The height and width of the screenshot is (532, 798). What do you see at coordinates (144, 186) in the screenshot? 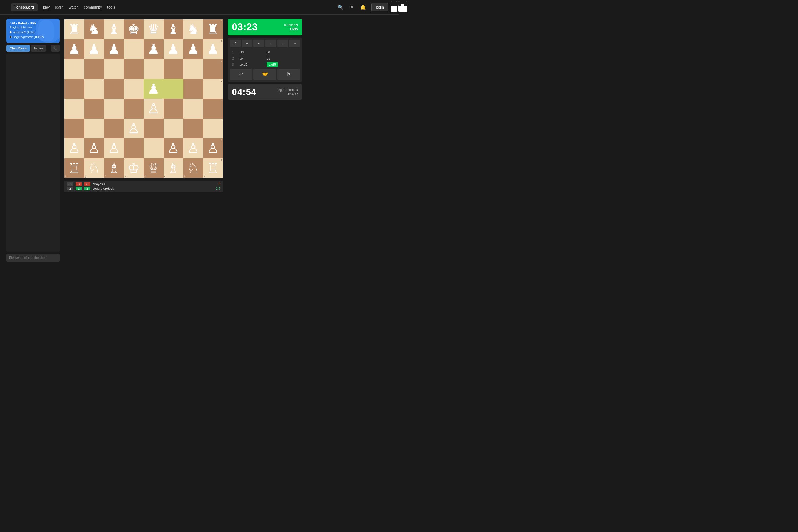
I see `board-stats: .5 0 0 alrayes99 .5 .5 1 1 segura-grotes…` at bounding box center [144, 186].